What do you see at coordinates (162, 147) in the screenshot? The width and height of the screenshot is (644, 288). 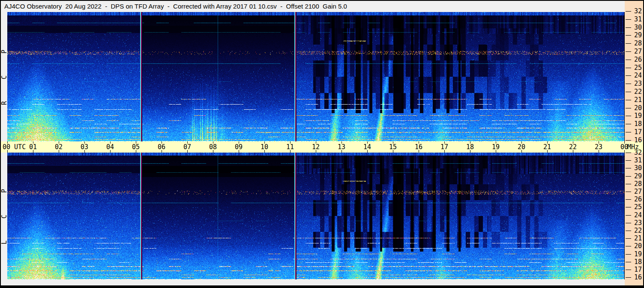 I see `time-tick-label: 06` at bounding box center [162, 147].